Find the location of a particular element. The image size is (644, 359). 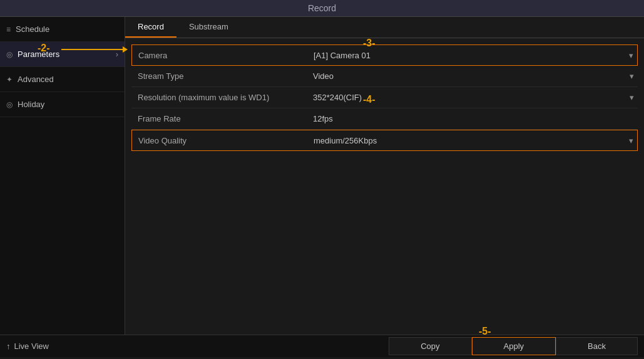

annotation-2: -2- is located at coordinates (44, 48).